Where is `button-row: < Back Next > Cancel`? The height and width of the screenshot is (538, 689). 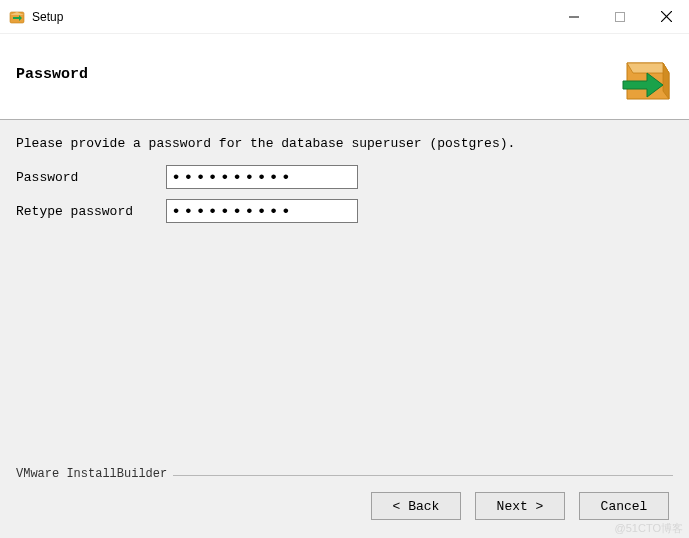 button-row: < Back Next > Cancel is located at coordinates (344, 506).